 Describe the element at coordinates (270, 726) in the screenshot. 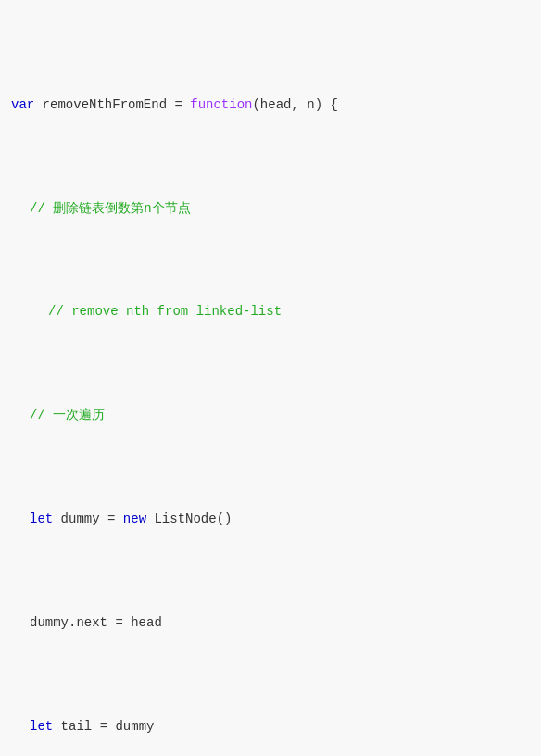

I see `code-line-7: let tail = dummy` at that location.